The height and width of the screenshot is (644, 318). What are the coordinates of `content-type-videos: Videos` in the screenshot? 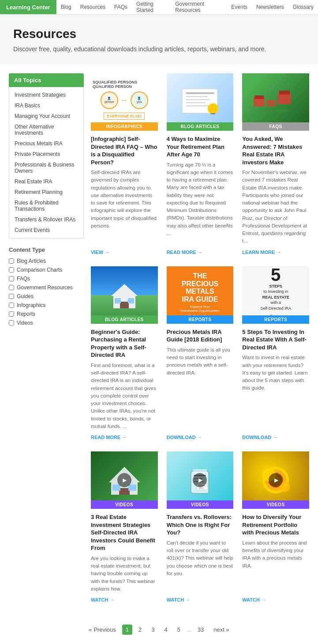 It's located at (46, 323).